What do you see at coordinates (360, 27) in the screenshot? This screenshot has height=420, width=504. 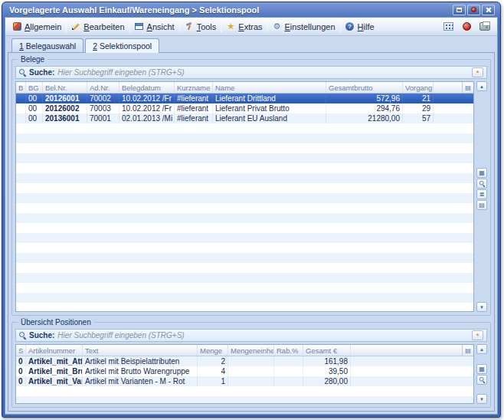 I see `menu-hilfe: ? Hilfe` at bounding box center [360, 27].